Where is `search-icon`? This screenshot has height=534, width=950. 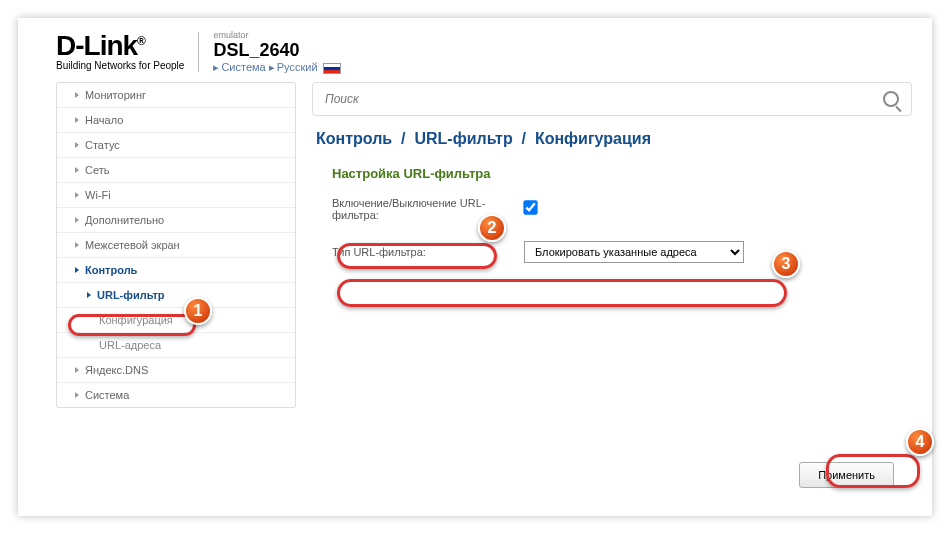 search-icon is located at coordinates (891, 99).